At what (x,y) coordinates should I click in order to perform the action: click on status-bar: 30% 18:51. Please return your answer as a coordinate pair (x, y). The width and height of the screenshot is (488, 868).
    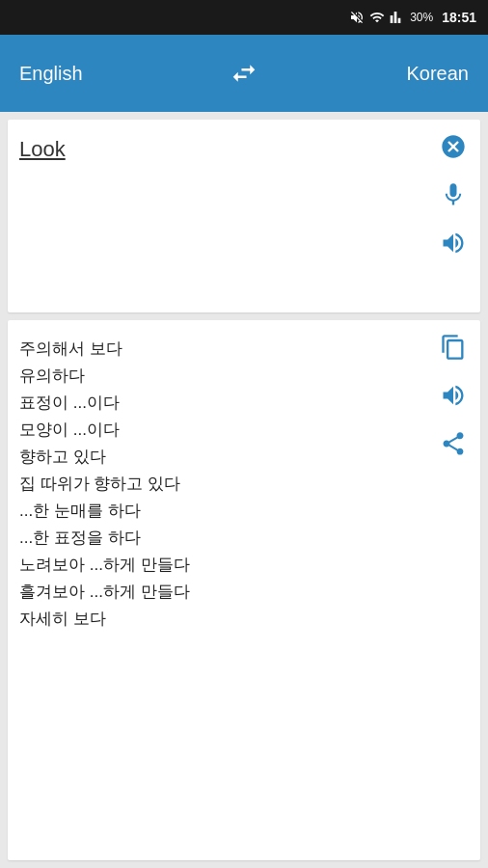
    Looking at the image, I should click on (244, 17).